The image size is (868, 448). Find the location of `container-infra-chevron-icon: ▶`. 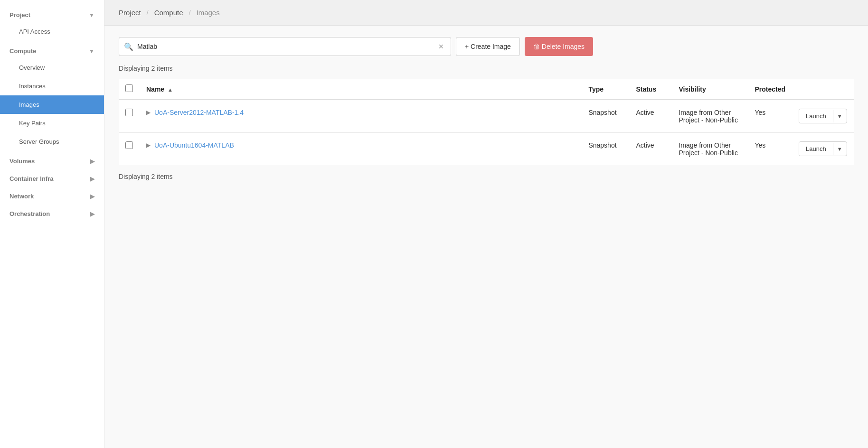

container-infra-chevron-icon: ▶ is located at coordinates (92, 179).